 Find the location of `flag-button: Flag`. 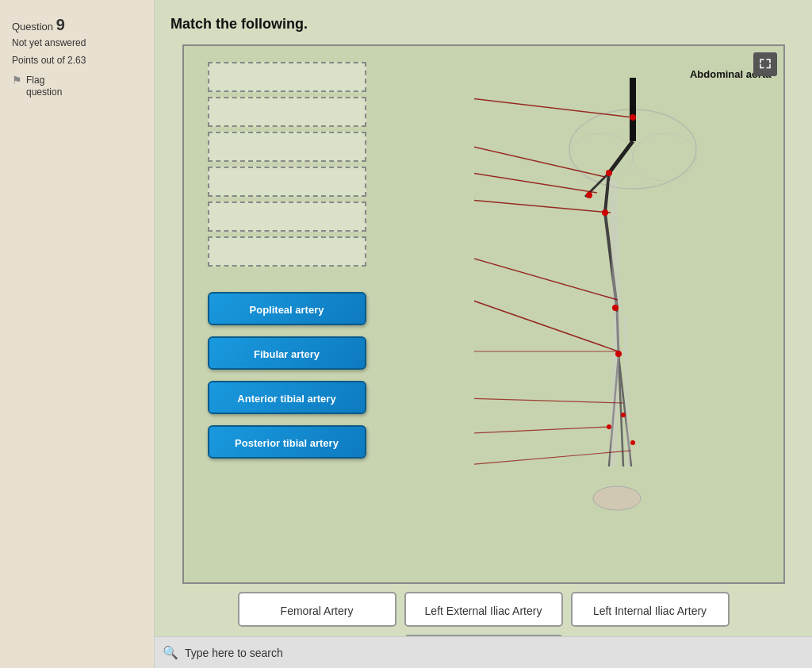

flag-button: Flag is located at coordinates (35, 80).